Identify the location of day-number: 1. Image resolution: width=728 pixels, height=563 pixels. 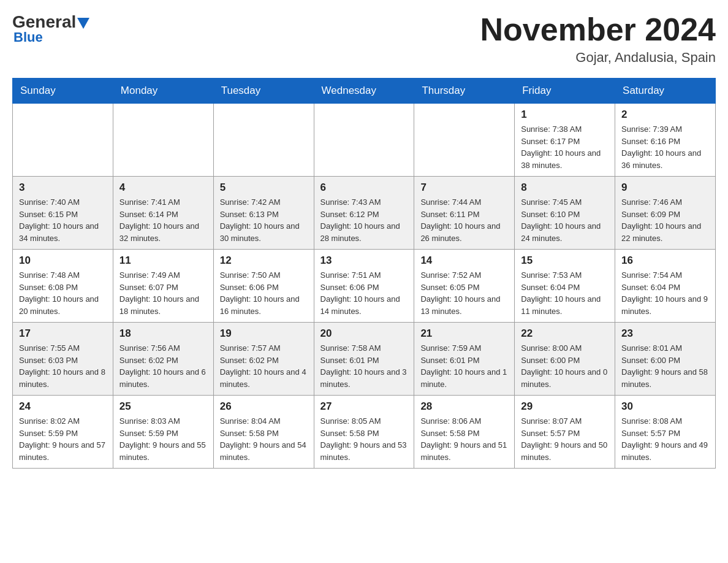
(565, 115).